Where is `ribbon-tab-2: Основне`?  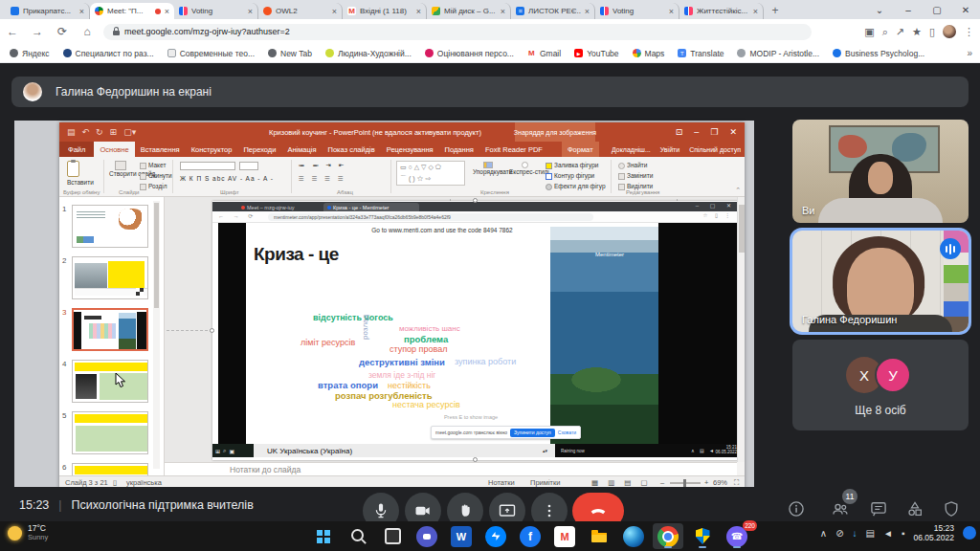 ribbon-tab-2: Основне is located at coordinates (114, 149).